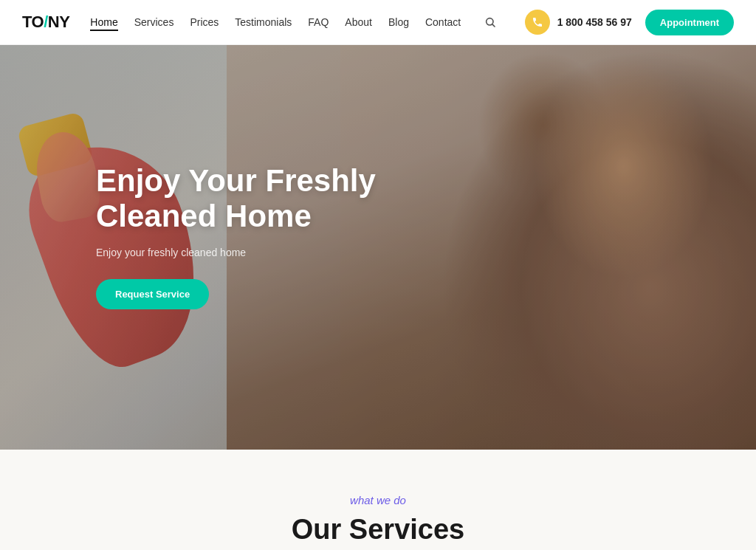 This screenshot has width=756, height=550. I want to click on nav-item-home: Home, so click(103, 22).